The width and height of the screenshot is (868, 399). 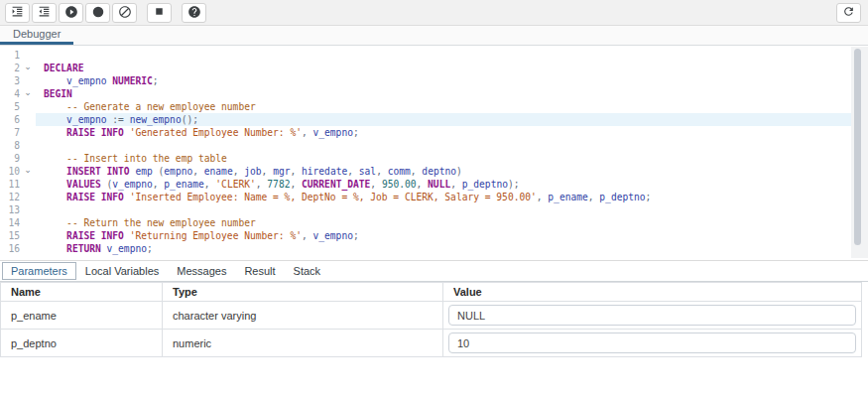 I want to click on gutter-cell: 4⌄, so click(x=18, y=93).